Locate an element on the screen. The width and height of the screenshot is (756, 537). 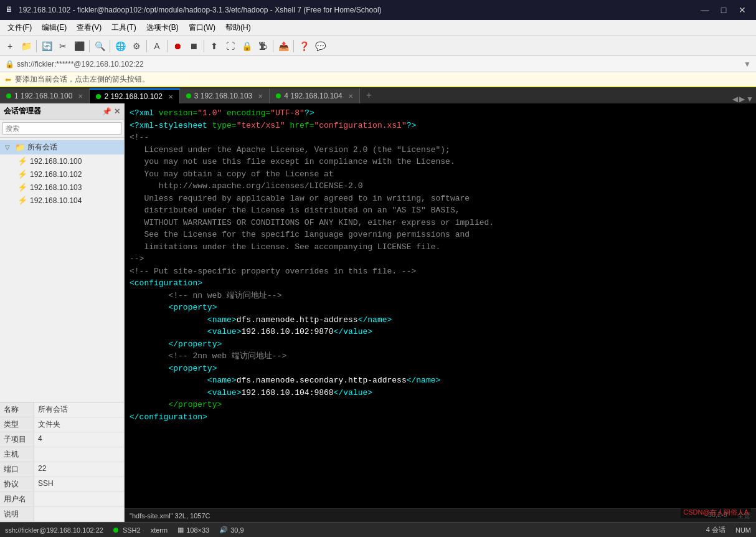
tab1-close: ✕ is located at coordinates (80, 96).